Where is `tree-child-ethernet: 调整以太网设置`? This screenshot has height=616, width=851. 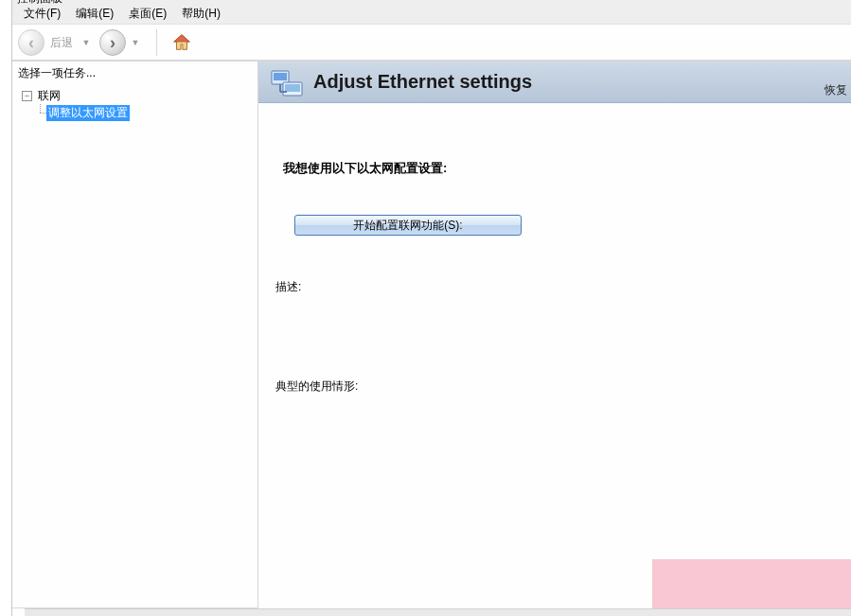 tree-child-ethernet: 调整以太网设置 is located at coordinates (138, 113).